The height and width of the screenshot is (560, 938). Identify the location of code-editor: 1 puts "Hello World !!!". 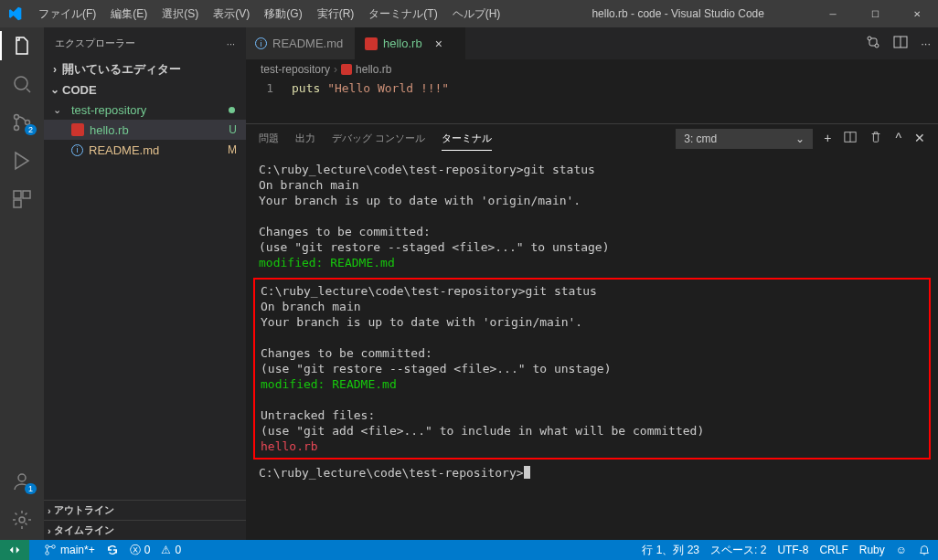
(592, 101).